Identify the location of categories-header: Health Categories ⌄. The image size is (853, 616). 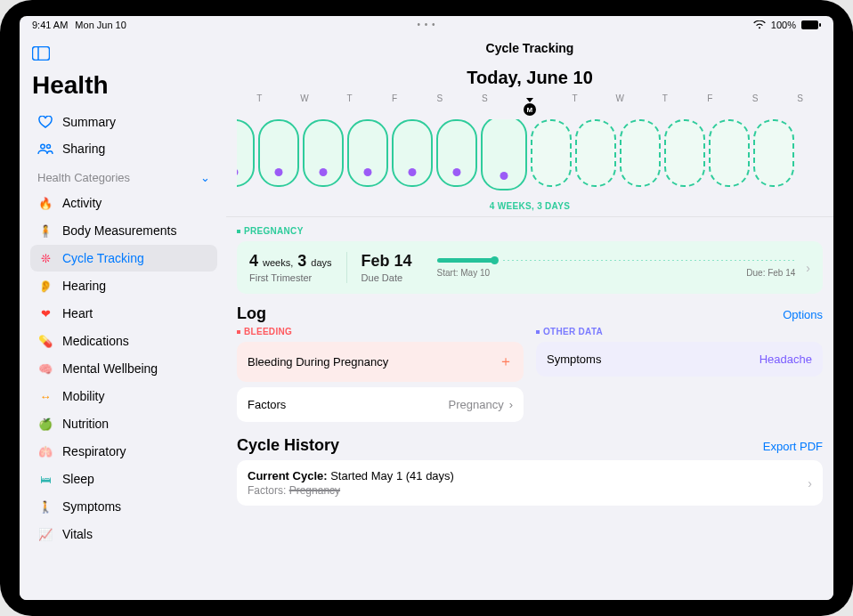
(124, 176).